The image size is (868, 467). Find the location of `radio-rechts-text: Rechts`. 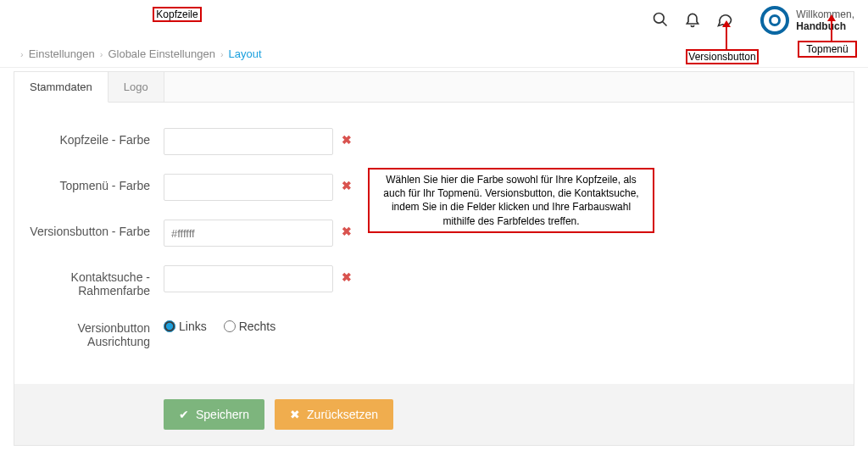

radio-rechts-text: Rechts is located at coordinates (258, 326).